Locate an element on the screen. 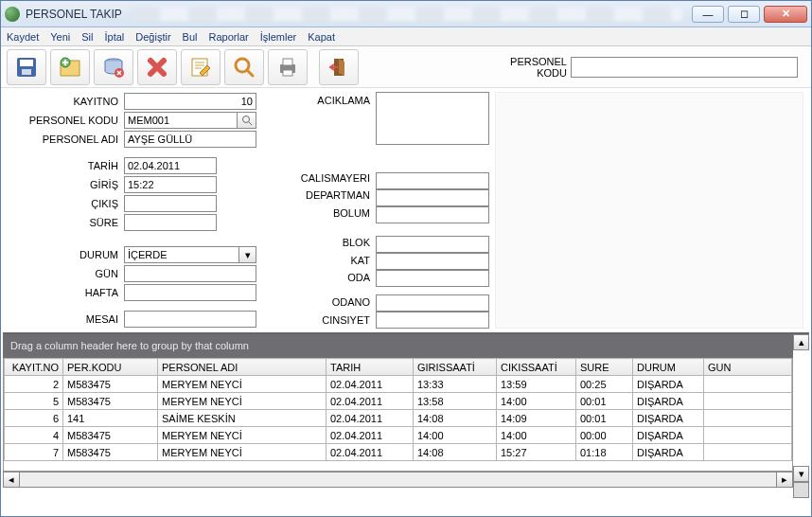 The image size is (812, 517). personelkodu-lookup-button is located at coordinates (247, 120).